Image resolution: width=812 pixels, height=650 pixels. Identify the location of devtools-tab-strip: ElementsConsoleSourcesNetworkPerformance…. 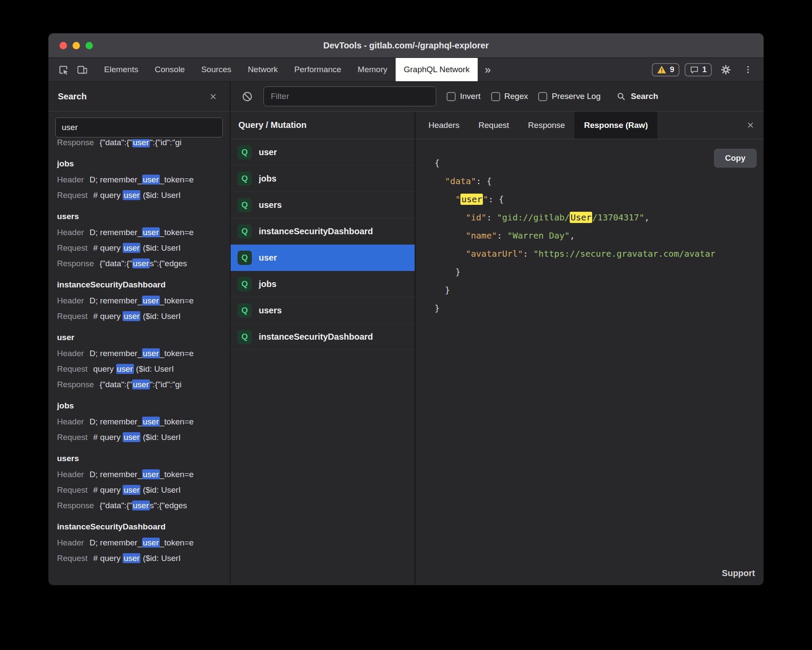
(287, 70).